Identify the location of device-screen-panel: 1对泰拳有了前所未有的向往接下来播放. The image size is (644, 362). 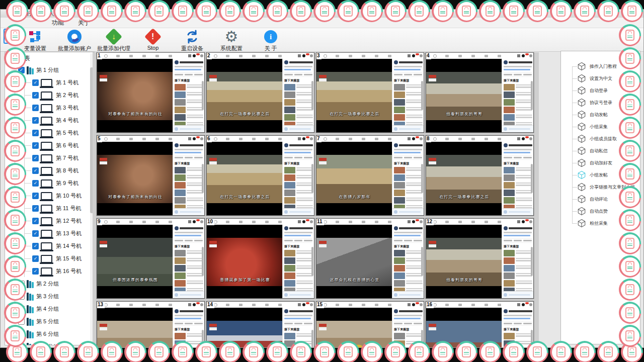
(151, 93).